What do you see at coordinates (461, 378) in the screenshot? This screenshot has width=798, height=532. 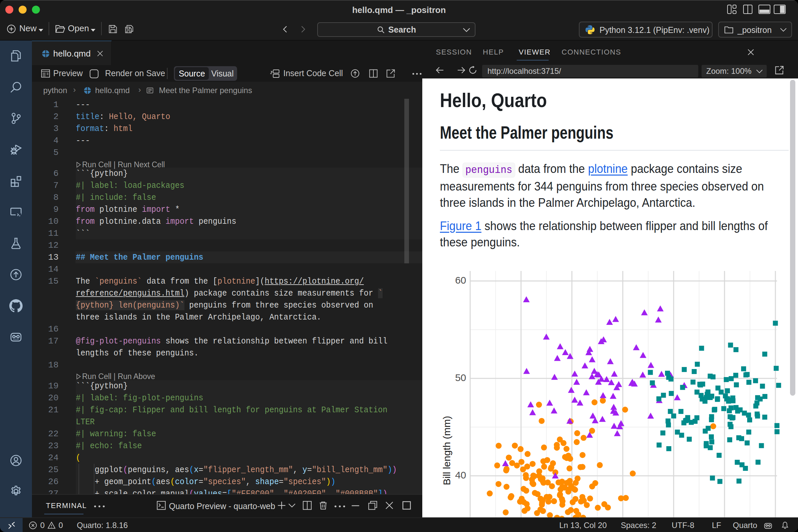 I see `svg-text: 50` at bounding box center [461, 378].